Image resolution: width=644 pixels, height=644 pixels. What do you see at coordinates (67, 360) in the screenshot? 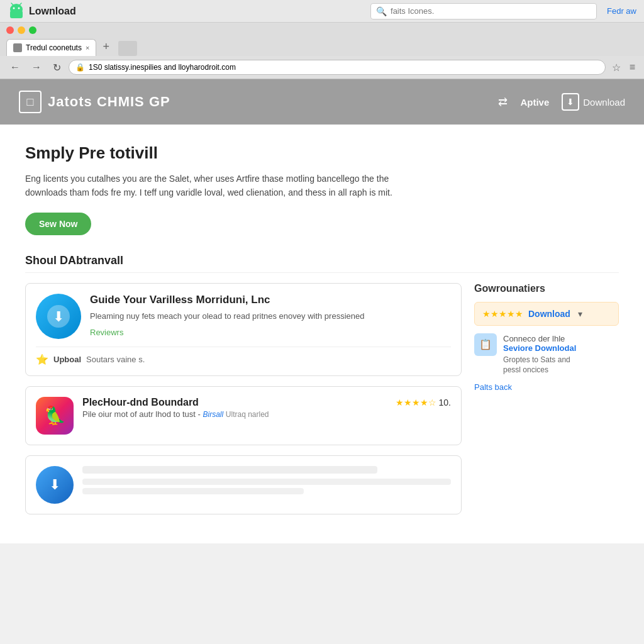
I see `app-footer-label: Upboal` at bounding box center [67, 360].